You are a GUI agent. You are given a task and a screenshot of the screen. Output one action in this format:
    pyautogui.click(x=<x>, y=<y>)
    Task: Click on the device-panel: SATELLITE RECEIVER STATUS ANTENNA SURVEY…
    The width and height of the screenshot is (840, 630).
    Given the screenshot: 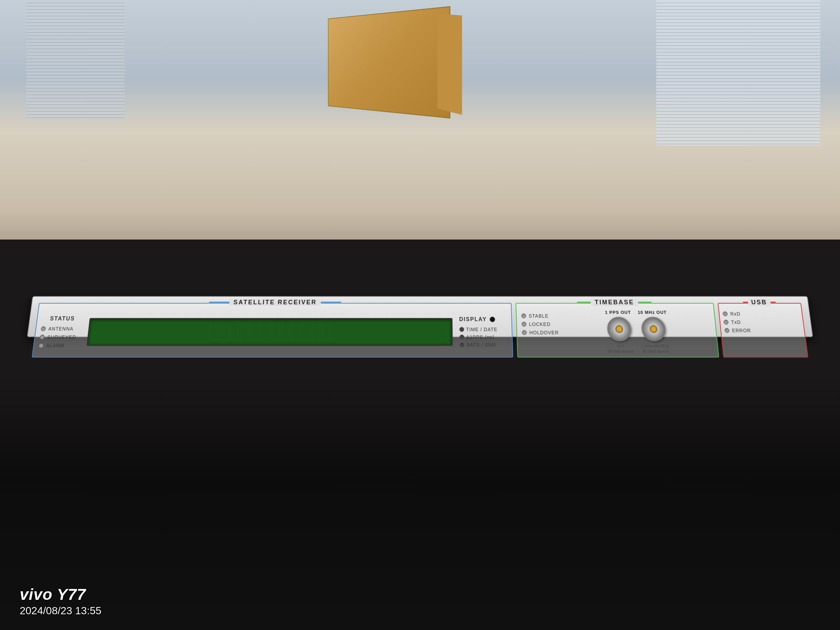 What is the action you would take?
    pyautogui.click(x=420, y=330)
    